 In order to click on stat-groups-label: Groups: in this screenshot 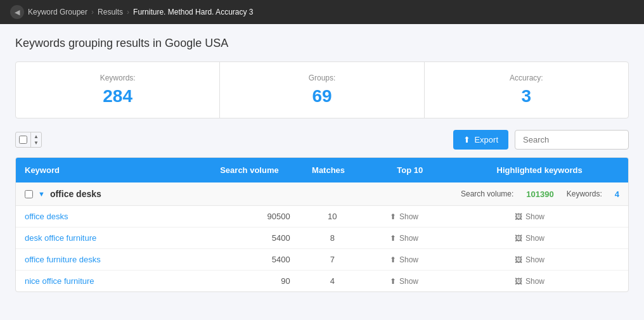, I will do `click(322, 78)`.